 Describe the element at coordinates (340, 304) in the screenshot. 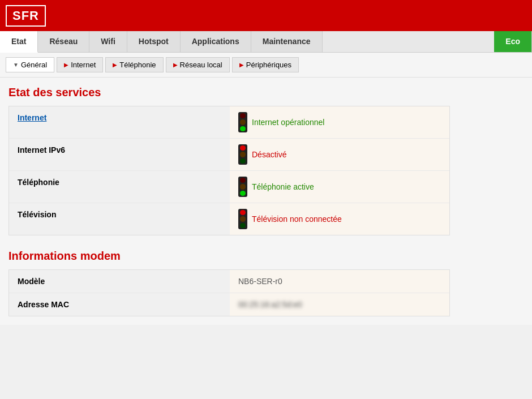

I see `modem-mac-value: 00:25:16:a2:5d:e0` at that location.